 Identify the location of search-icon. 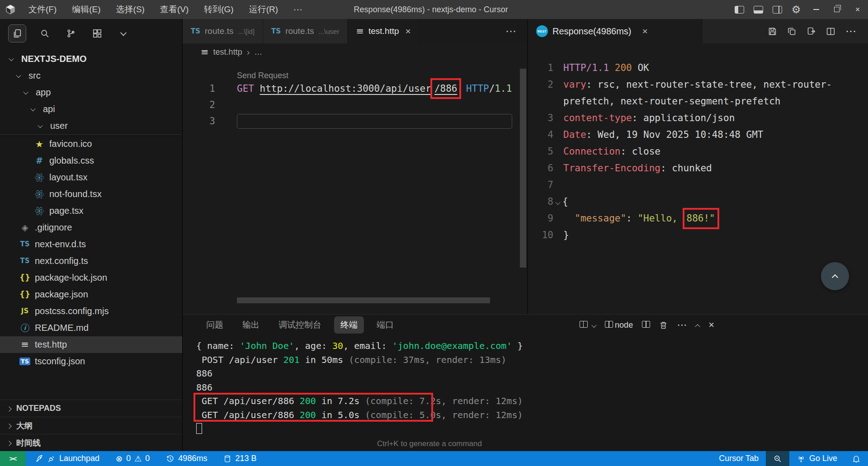
(45, 33).